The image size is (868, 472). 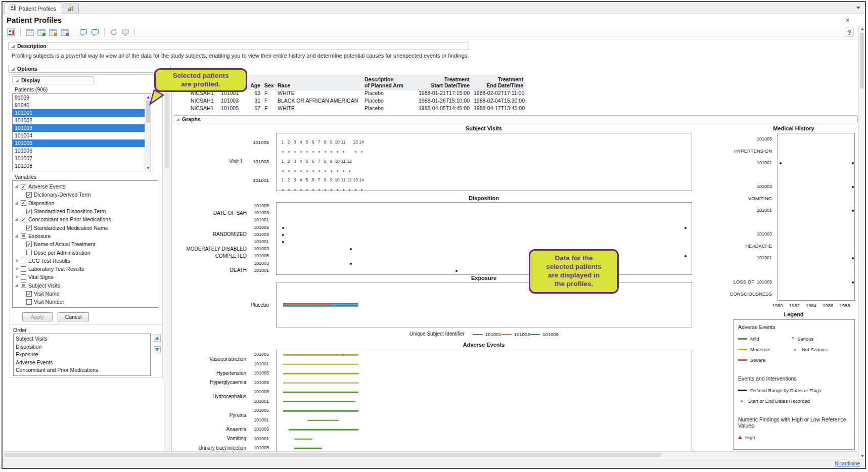 What do you see at coordinates (82, 347) in the screenshot?
I see `order-list-item: Disposition` at bounding box center [82, 347].